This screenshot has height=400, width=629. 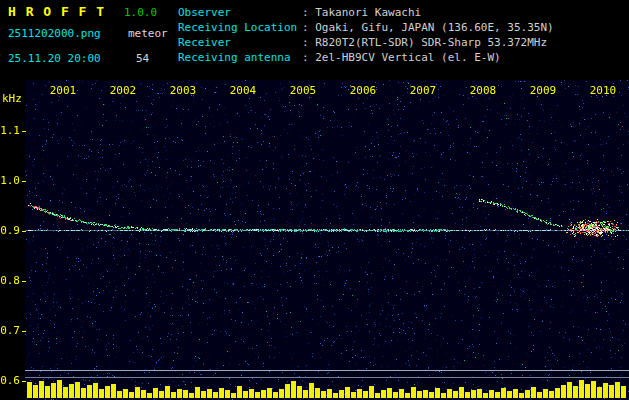 What do you see at coordinates (366, 58) in the screenshot?
I see `station-row: Receiving antenna: 2el-HB9CV Vertical (e…` at bounding box center [366, 58].